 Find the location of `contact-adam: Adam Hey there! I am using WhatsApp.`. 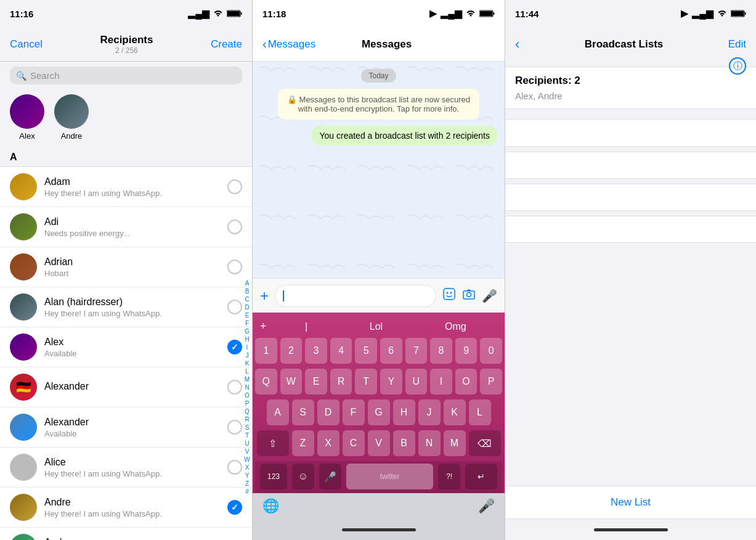

contact-adam: Adam Hey there! I am using WhatsApp. is located at coordinates (126, 187).